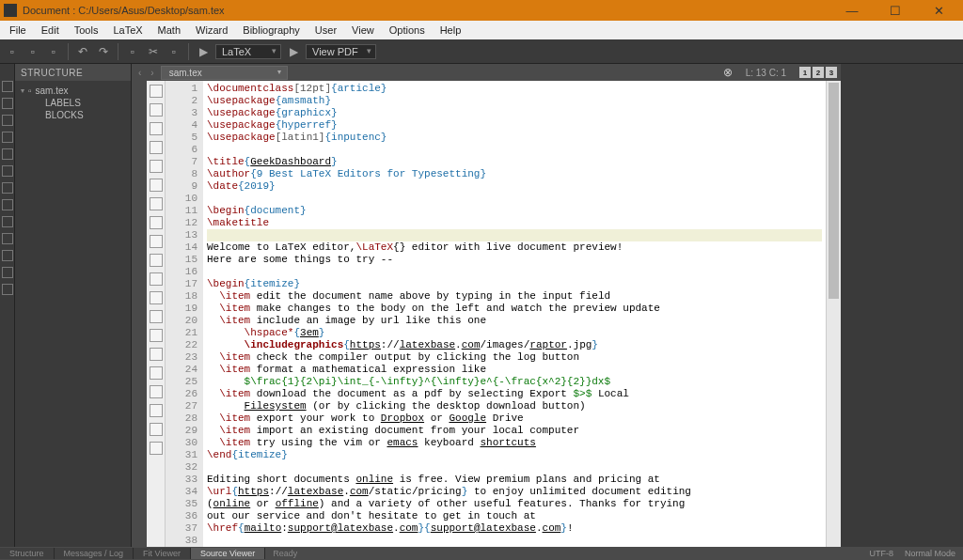 The width and height of the screenshot is (963, 560). I want to click on minimize-button: —, so click(852, 11).